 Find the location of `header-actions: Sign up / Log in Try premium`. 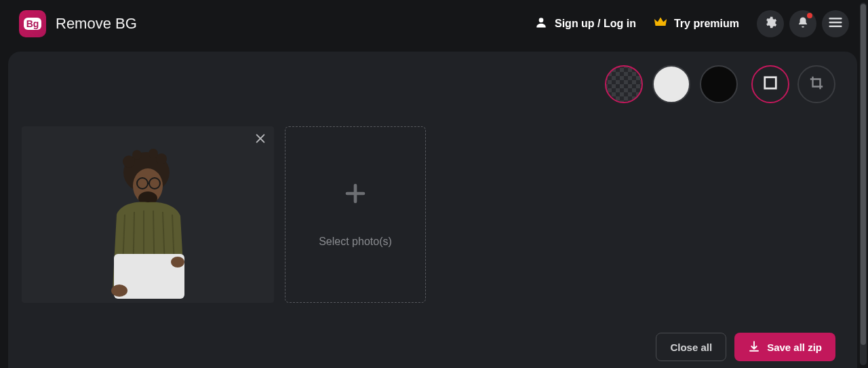

header-actions: Sign up / Log in Try premium is located at coordinates (692, 24).